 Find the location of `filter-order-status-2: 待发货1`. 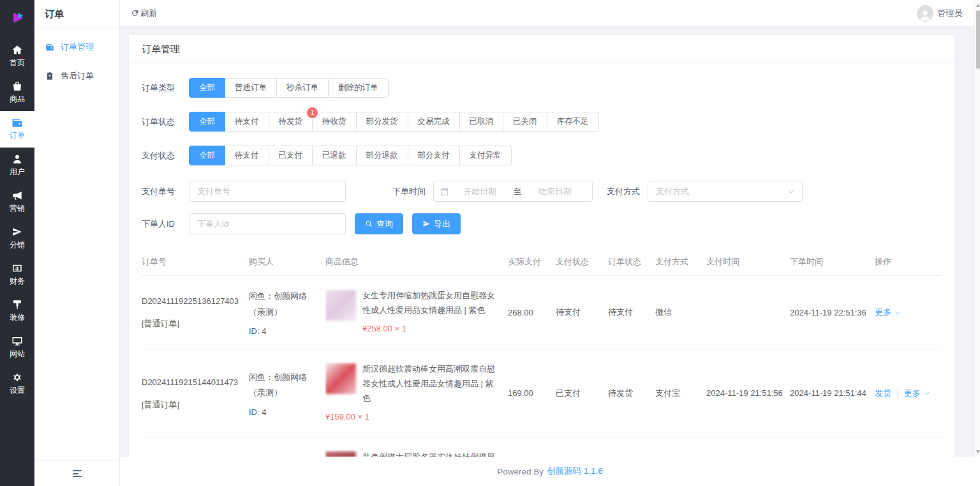

filter-order-status-2: 待发货1 is located at coordinates (291, 121).